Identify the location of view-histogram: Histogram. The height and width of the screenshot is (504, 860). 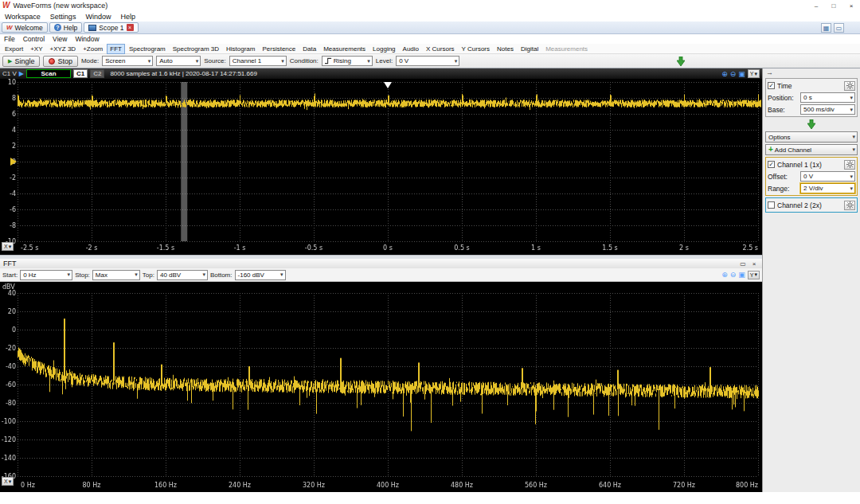
(240, 49).